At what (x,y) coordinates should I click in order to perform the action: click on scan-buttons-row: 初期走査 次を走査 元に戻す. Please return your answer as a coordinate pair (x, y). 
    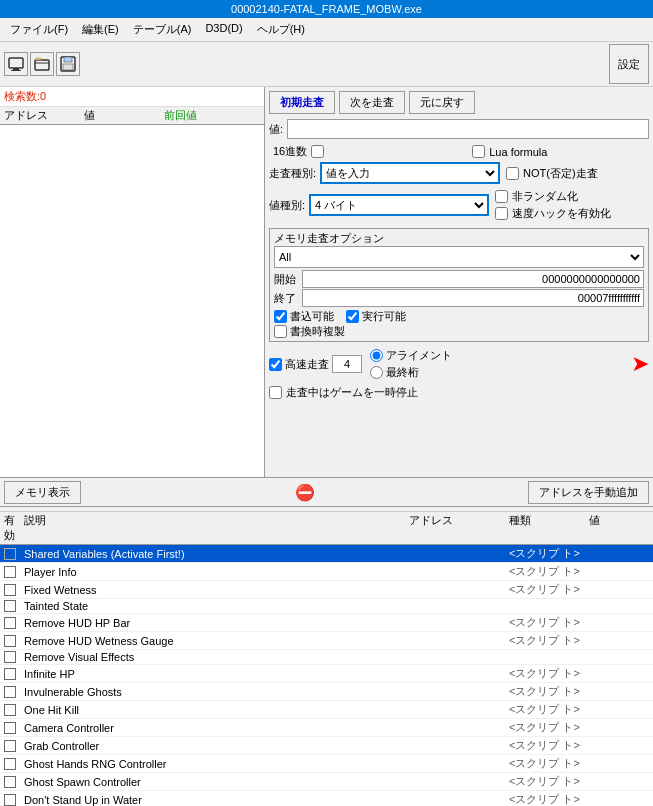
    Looking at the image, I should click on (459, 102).